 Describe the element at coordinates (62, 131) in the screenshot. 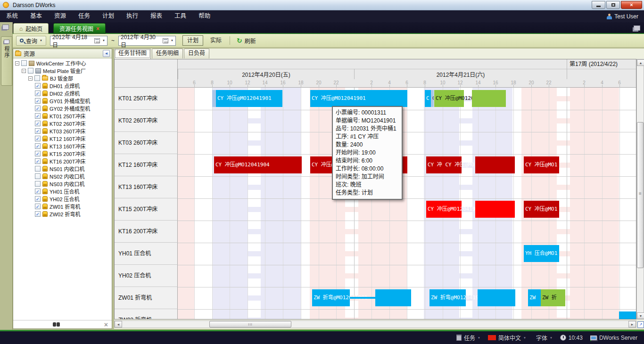

I see `tree-item: ✓KT03 260T冲床` at that location.